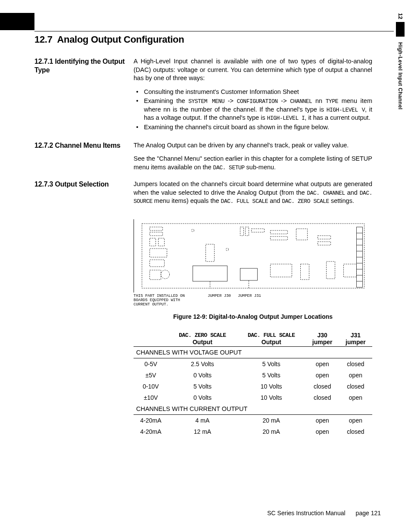  What do you see at coordinates (151, 339) in the screenshot?
I see `th-blank` at bounding box center [151, 339].